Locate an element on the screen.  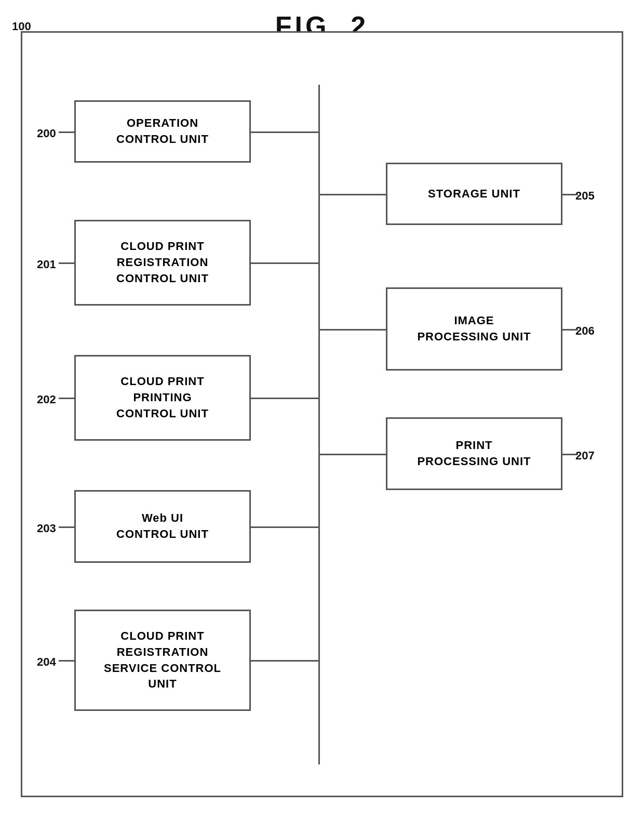
ref-label-200: 200 is located at coordinates (47, 134).